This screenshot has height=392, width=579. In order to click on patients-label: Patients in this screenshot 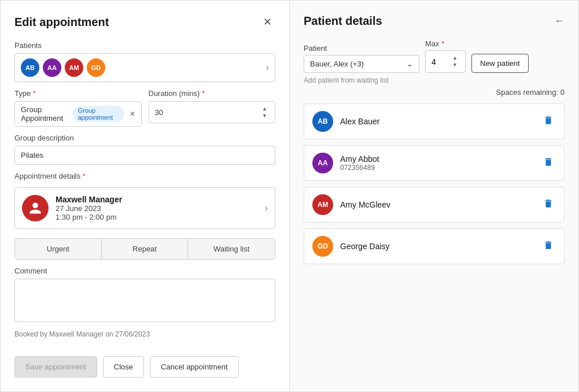, I will do `click(145, 45)`.